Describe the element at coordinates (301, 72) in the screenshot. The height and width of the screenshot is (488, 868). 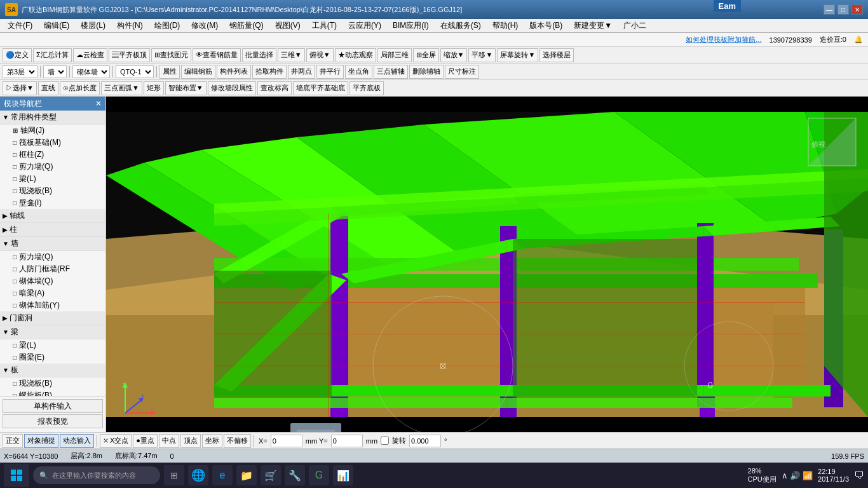
I see `toolbar2-btn: 井两点` at that location.